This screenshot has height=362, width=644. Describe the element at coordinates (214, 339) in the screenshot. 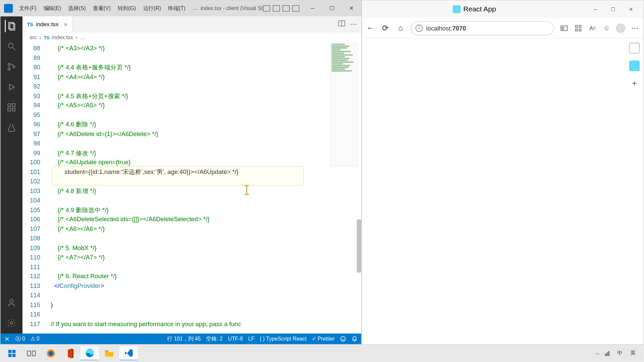

I see `indentation: 空格: 2` at that location.